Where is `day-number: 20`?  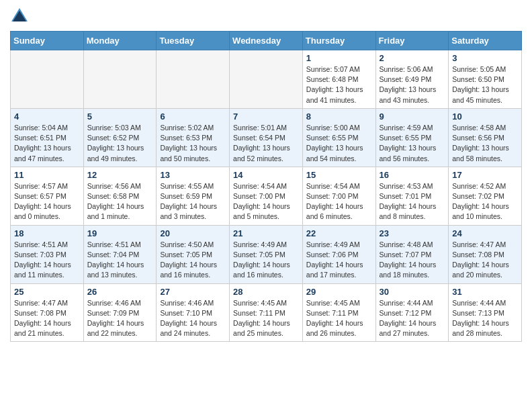 day-number: 20 is located at coordinates (193, 234).